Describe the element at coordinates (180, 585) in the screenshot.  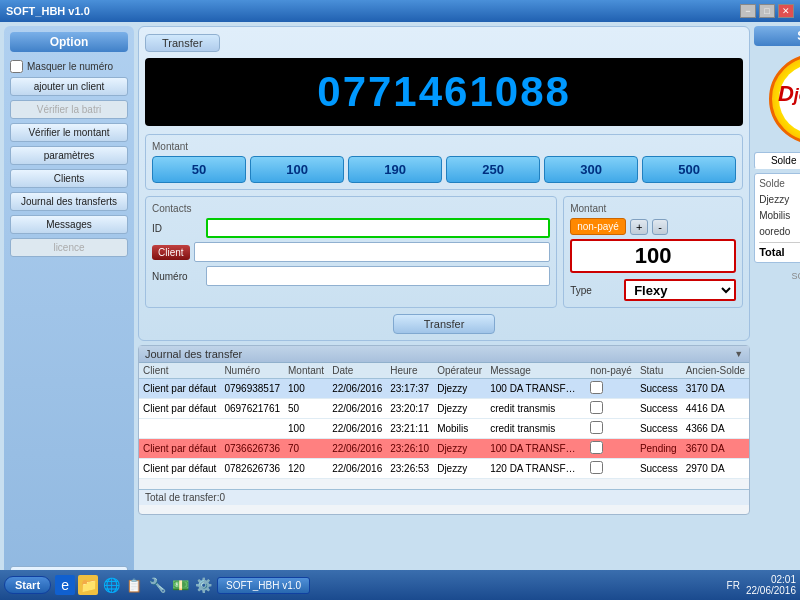
I see `taskbar-icon-app3: 💵` at that location.